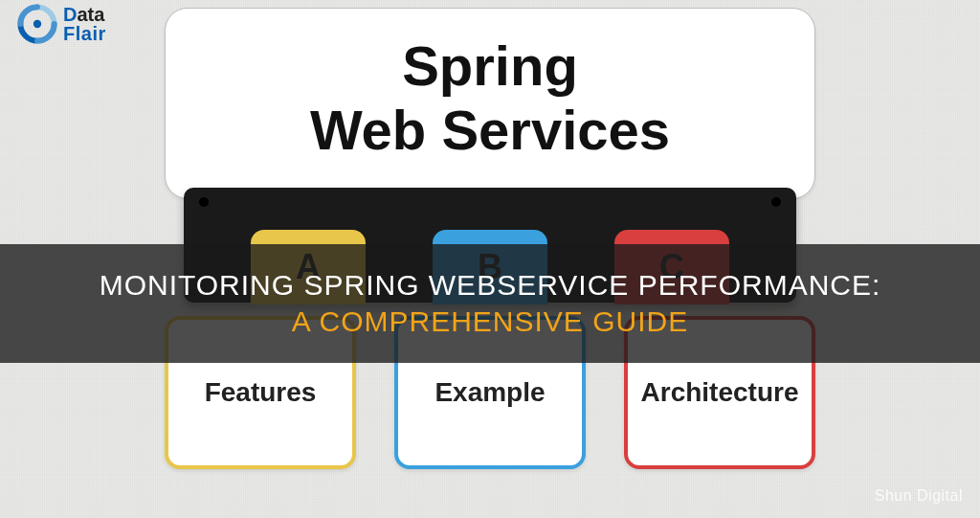  I want to click on brand-logo: Data Flair, so click(61, 24).